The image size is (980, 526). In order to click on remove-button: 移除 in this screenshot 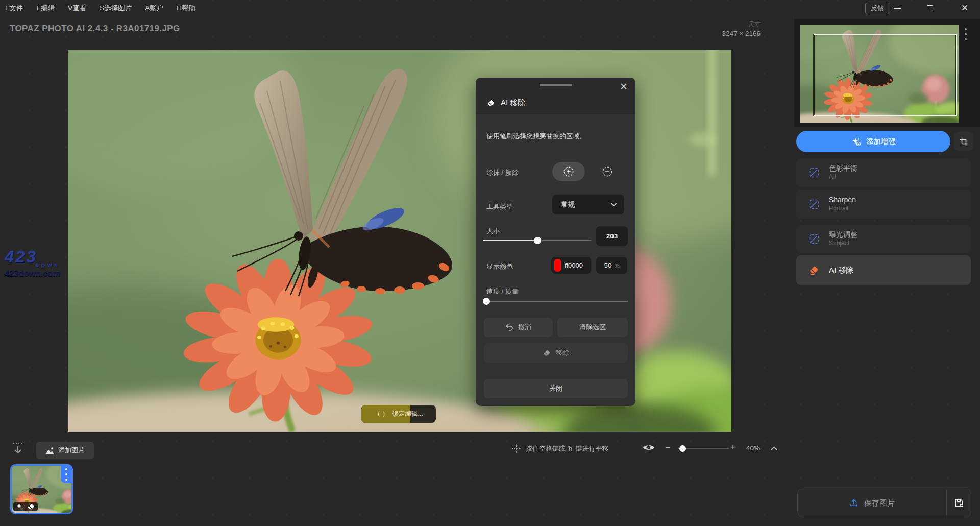, I will do `click(556, 353)`.